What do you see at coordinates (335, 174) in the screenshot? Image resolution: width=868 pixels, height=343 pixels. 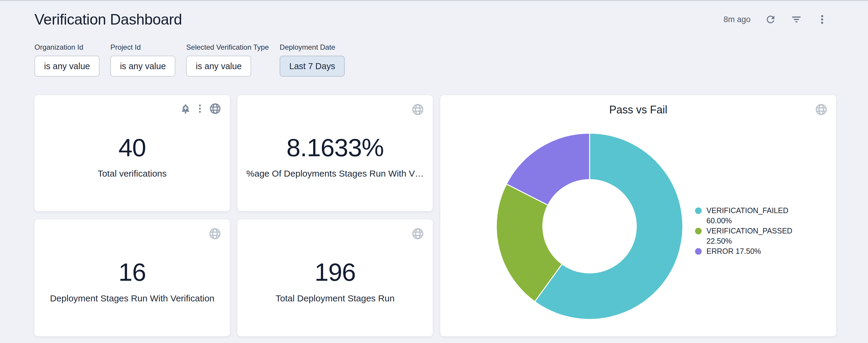 I see `tile-label: %age Of Deployments Stages Run With V…` at bounding box center [335, 174].